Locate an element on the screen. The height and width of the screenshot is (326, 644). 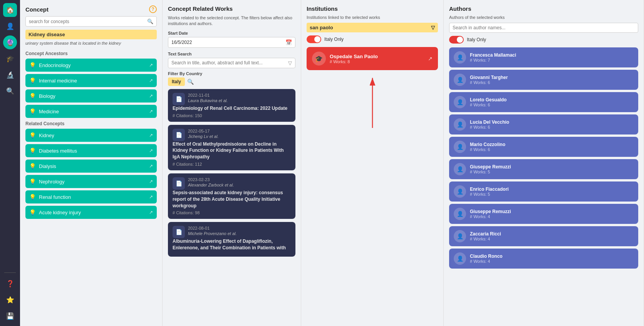
inst-search-value: san paolo is located at coordinates (321, 28).